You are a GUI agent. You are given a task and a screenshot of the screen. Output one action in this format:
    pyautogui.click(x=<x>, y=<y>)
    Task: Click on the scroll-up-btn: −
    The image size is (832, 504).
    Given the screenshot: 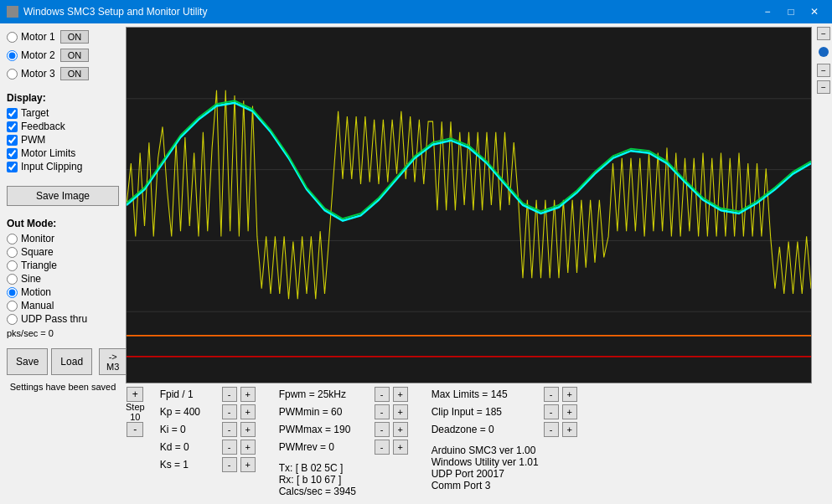 What is the action you would take?
    pyautogui.click(x=824, y=33)
    